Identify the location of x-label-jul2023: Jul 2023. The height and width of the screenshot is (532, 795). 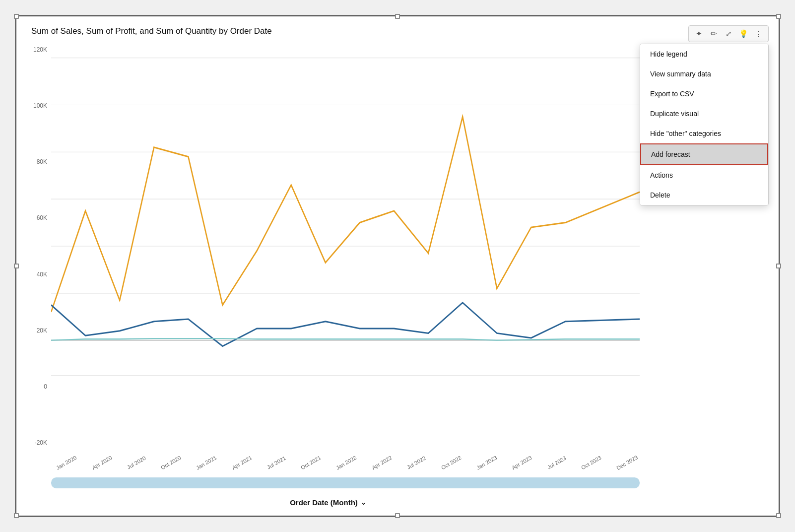
(556, 463).